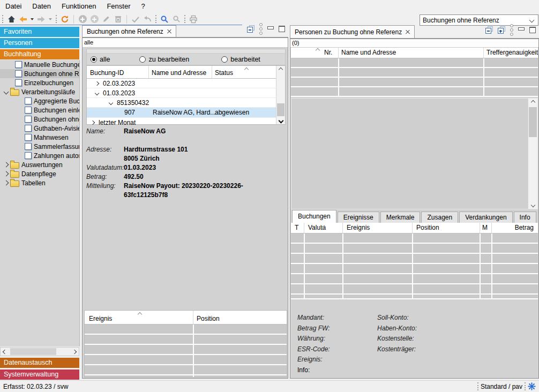 Image resolution: width=539 pixels, height=392 pixels. I want to click on column-ereignis: Ereignis, so click(358, 228).